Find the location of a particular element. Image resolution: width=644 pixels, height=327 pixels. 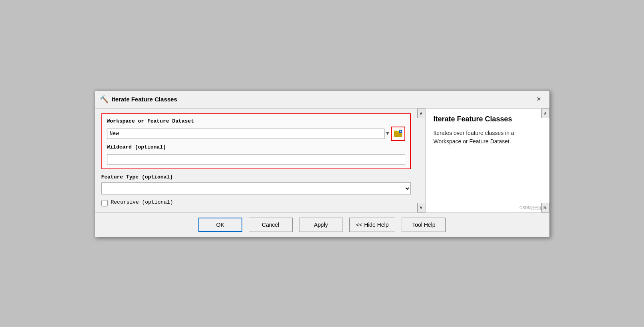

ok-button: OK is located at coordinates (220, 225).